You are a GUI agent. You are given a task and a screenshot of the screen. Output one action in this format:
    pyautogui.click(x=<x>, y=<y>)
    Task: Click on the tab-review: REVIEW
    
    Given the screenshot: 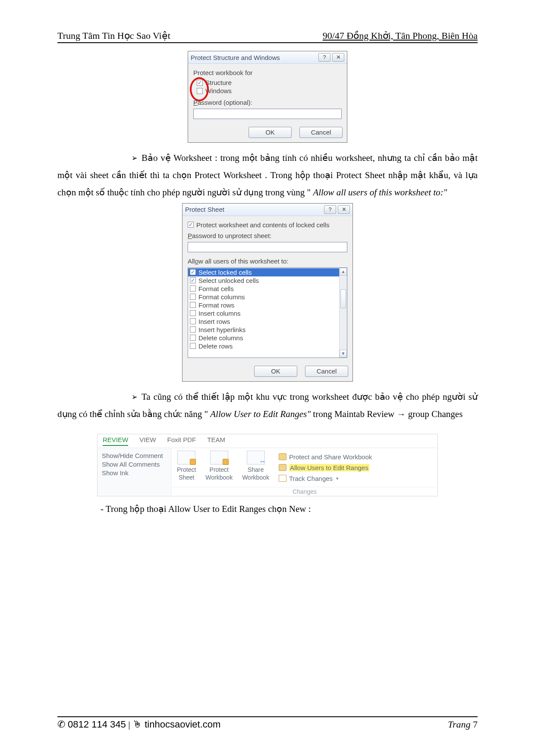 What is the action you would take?
    pyautogui.click(x=116, y=441)
    